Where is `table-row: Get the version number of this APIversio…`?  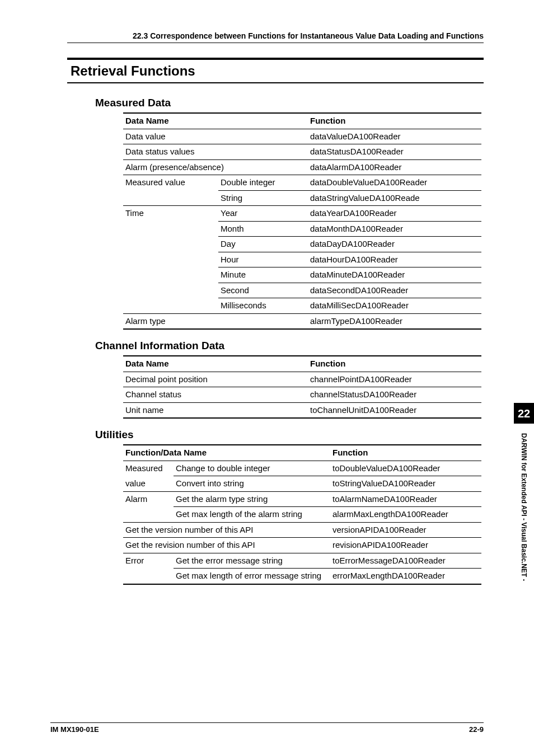
table-row: Get the version number of this APIversio… is located at coordinates (302, 530).